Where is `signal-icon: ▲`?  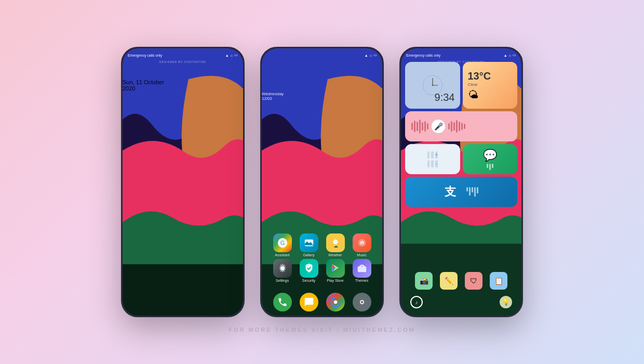 signal-icon: ▲ is located at coordinates (227, 55).